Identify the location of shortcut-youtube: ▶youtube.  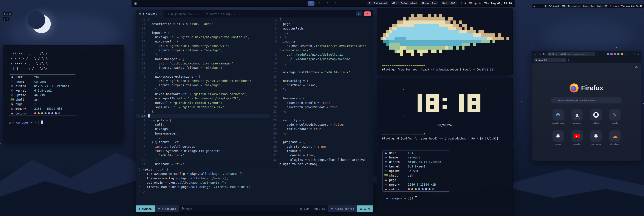
(577, 141).